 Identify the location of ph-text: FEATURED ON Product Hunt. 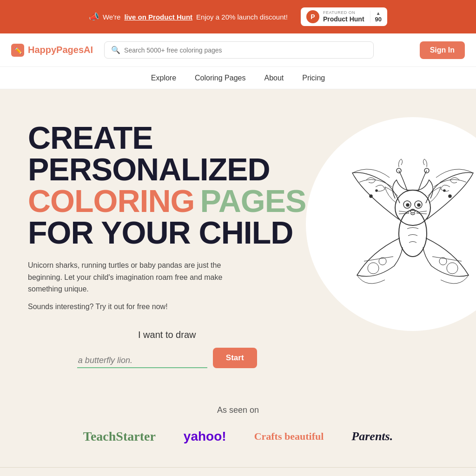
(344, 17).